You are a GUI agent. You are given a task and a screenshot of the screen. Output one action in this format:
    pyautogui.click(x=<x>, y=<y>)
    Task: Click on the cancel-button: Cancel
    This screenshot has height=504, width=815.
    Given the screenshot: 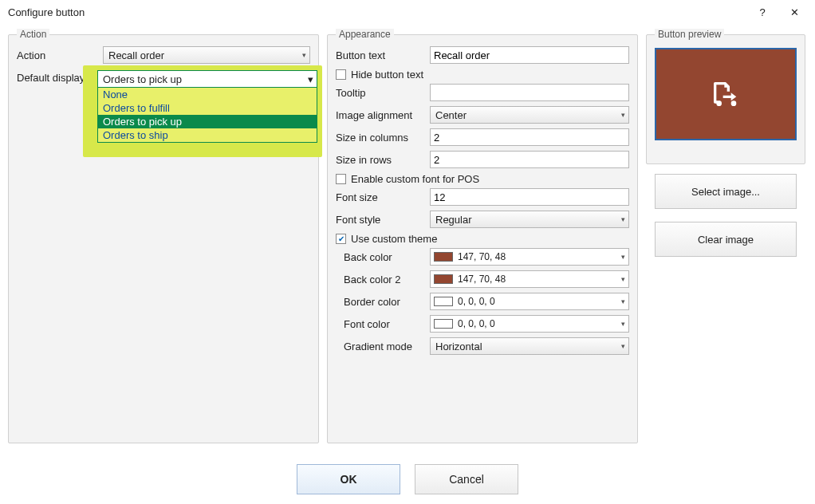 What is the action you would take?
    pyautogui.click(x=467, y=479)
    